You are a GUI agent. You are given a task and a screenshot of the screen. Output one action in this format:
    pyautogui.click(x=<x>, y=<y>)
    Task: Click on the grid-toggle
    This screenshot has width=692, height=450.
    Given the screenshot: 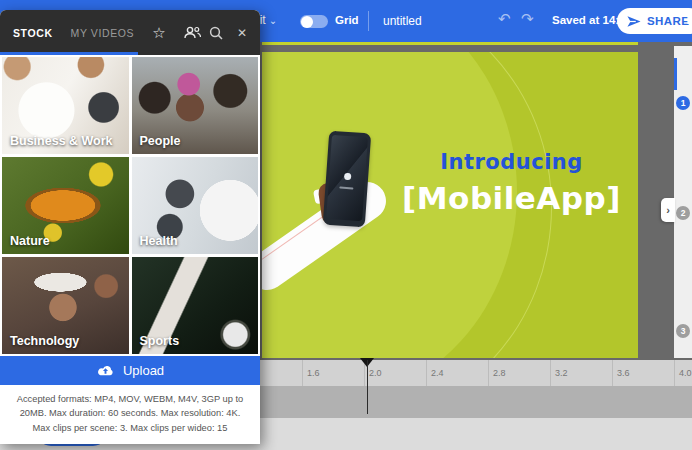 What is the action you would take?
    pyautogui.click(x=314, y=22)
    